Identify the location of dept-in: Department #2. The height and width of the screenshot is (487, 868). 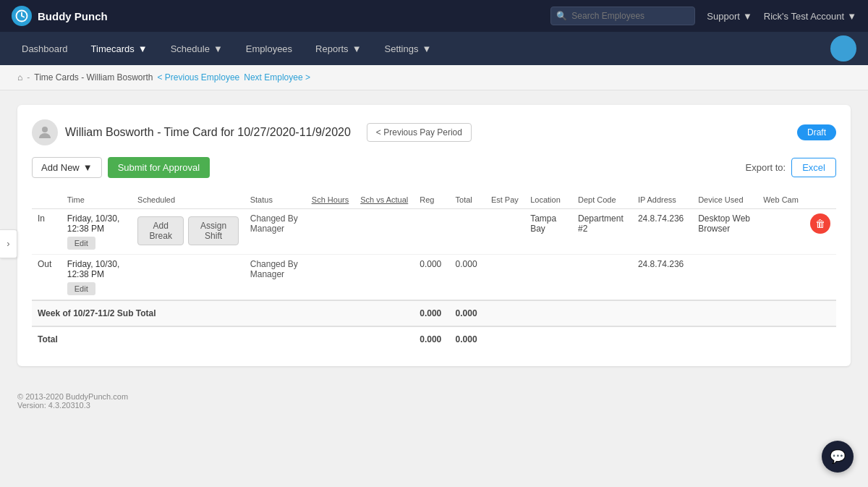
(602, 232).